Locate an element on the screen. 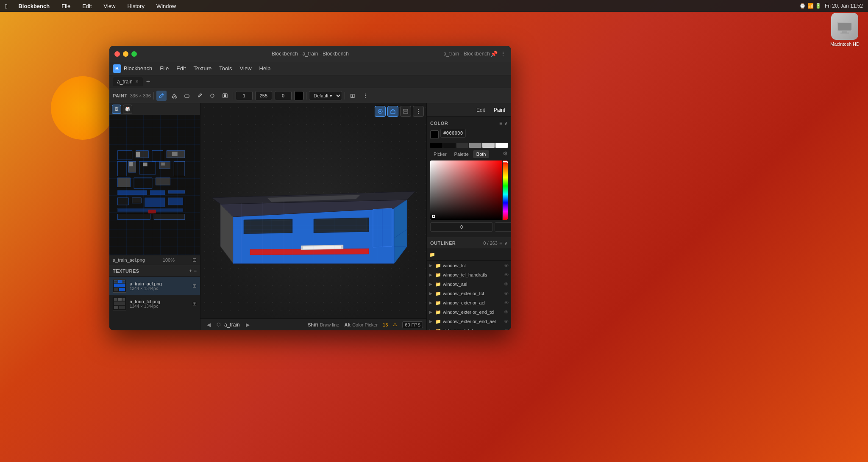 The height and width of the screenshot is (462, 868). desktop-icon-macintosh-hd: Macintosh HD is located at coordinates (845, 30).